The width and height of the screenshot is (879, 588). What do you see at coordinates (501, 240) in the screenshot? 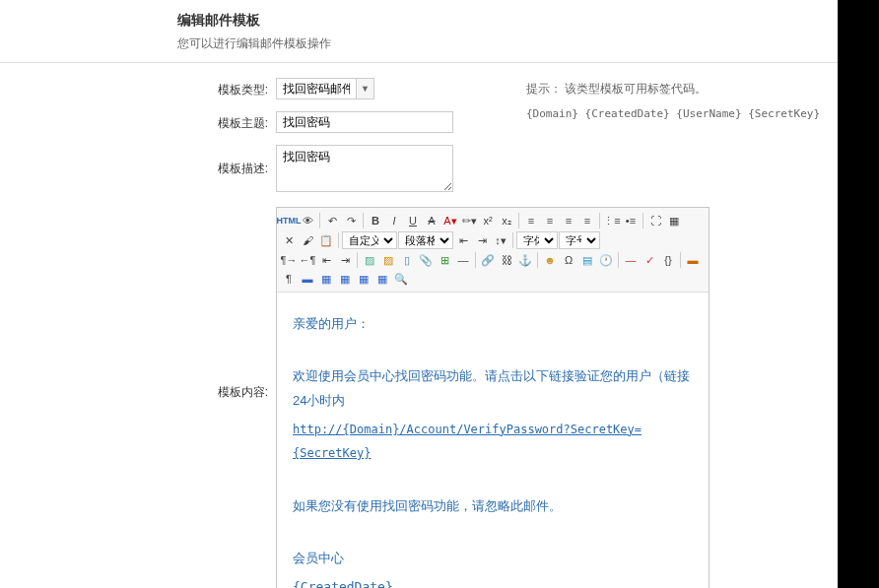
I see `lineheight-icon: ↕▾` at bounding box center [501, 240].